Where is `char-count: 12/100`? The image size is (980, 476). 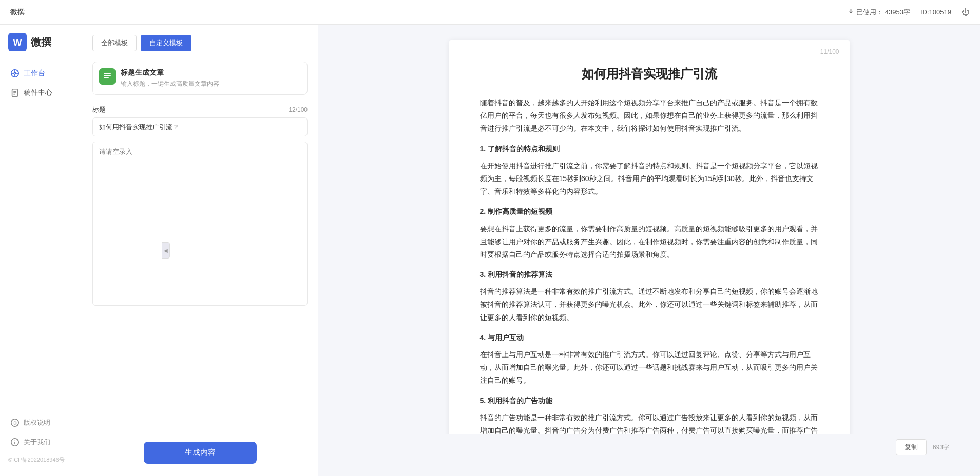
char-count: 12/100 is located at coordinates (298, 110).